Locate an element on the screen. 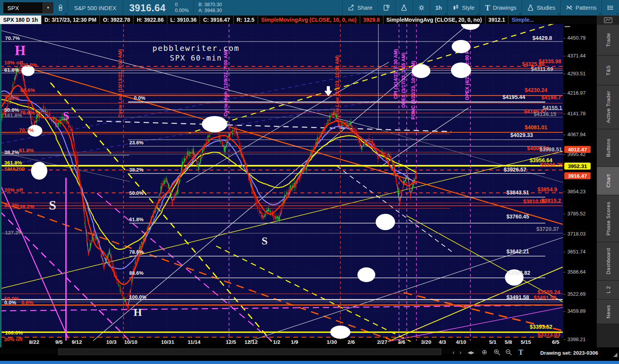 The width and height of the screenshot is (619, 364). symbol-selector: SPX ▼ is located at coordinates (28, 8).